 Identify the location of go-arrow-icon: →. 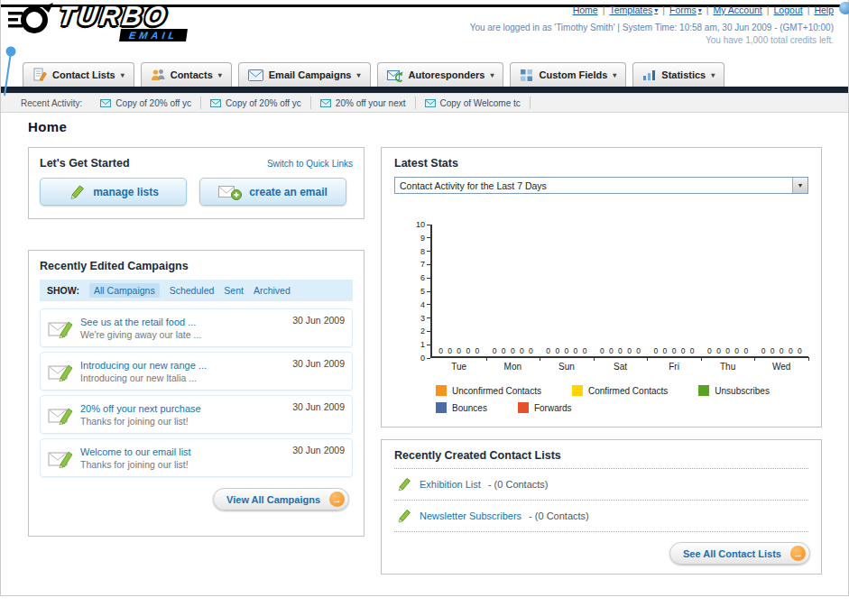
(798, 554).